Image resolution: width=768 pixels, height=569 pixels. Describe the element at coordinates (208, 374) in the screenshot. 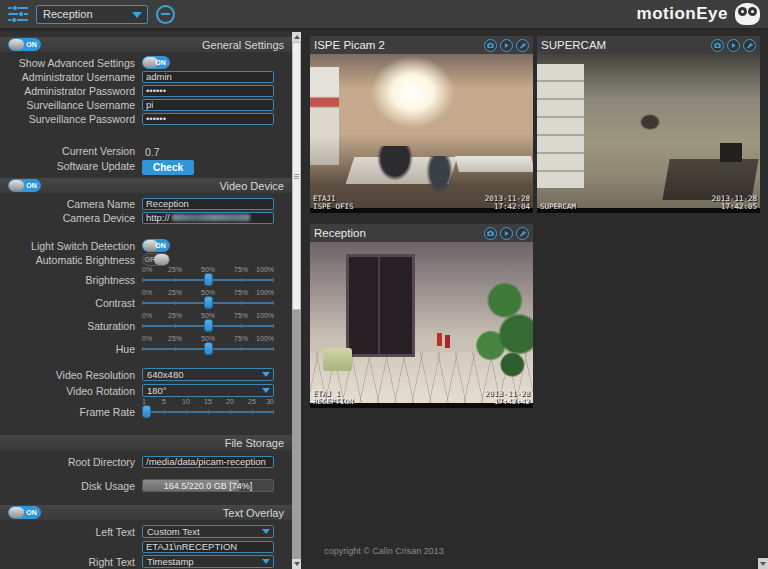

I see `video-resolution-select: 640x480` at that location.